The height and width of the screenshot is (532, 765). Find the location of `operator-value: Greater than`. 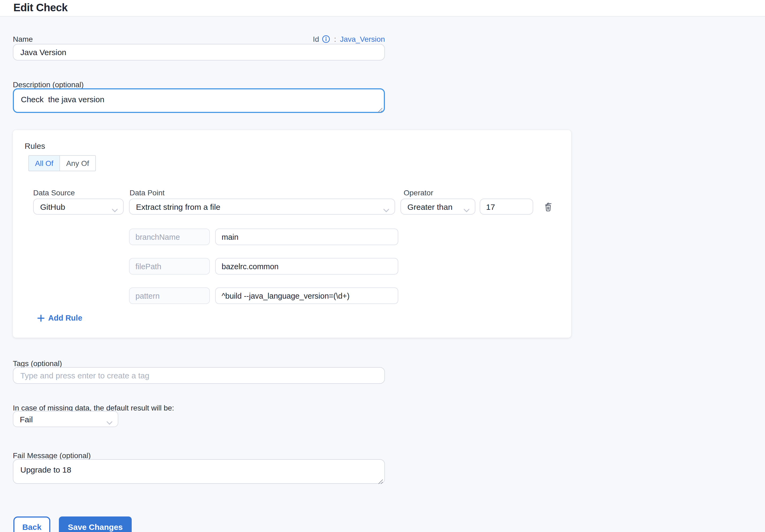

operator-value: Greater than is located at coordinates (430, 207).